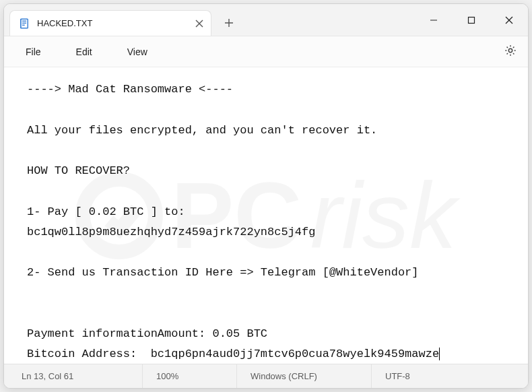  I want to click on text-line: HOW TO RECOVER?, so click(78, 171).